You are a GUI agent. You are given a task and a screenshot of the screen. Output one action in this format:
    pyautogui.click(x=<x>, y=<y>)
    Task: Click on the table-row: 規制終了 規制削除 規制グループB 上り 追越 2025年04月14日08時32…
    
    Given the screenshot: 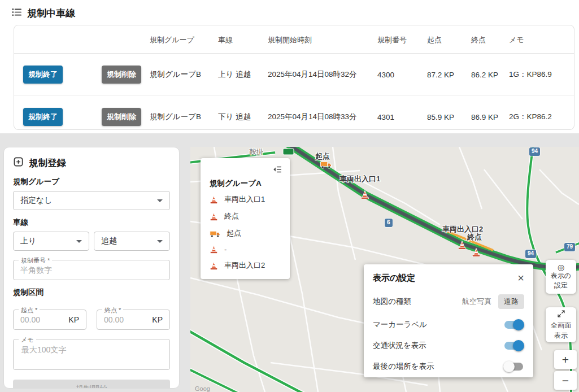 What is the action you would take?
    pyautogui.click(x=294, y=75)
    